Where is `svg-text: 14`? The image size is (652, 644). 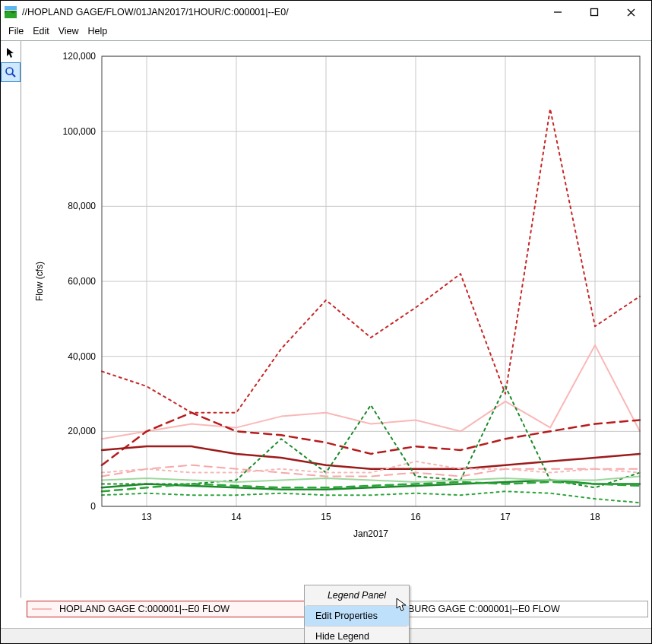 svg-text: 14 is located at coordinates (236, 517).